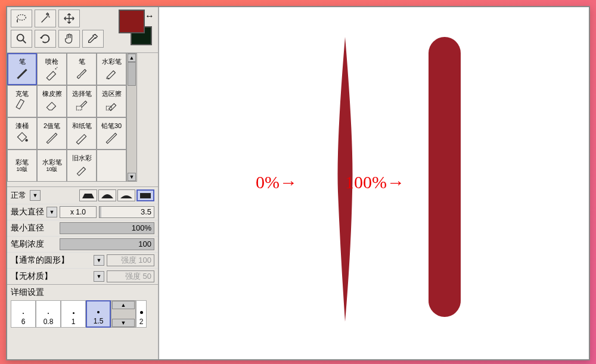  What do you see at coordinates (82, 292) in the screenshot?
I see `detail-settings-header: 详细设置` at bounding box center [82, 292].